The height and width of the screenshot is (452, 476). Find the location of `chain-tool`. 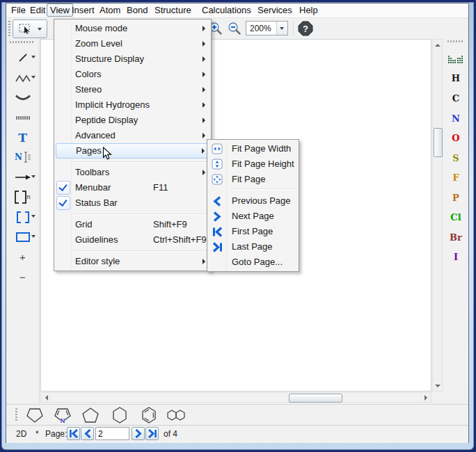

chain-tool is located at coordinates (22, 78).